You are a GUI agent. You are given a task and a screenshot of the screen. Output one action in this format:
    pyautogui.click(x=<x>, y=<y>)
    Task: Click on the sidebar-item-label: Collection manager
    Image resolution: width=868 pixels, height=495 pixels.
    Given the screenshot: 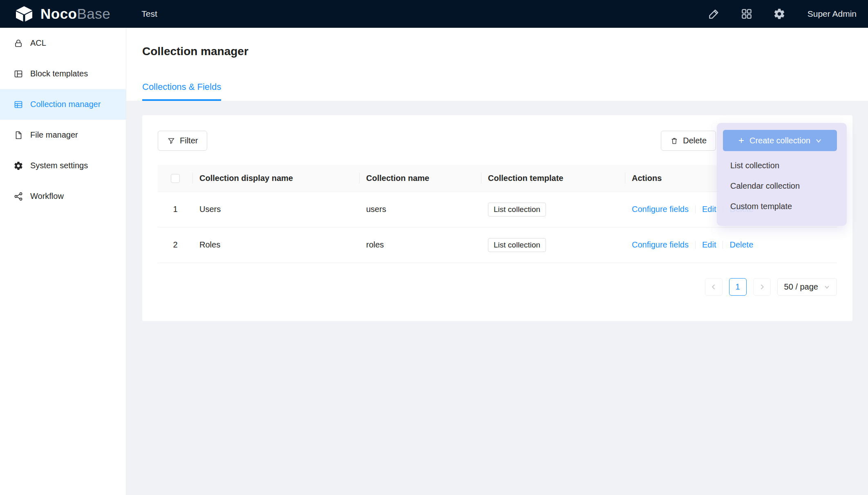 What is the action you would take?
    pyautogui.click(x=65, y=105)
    